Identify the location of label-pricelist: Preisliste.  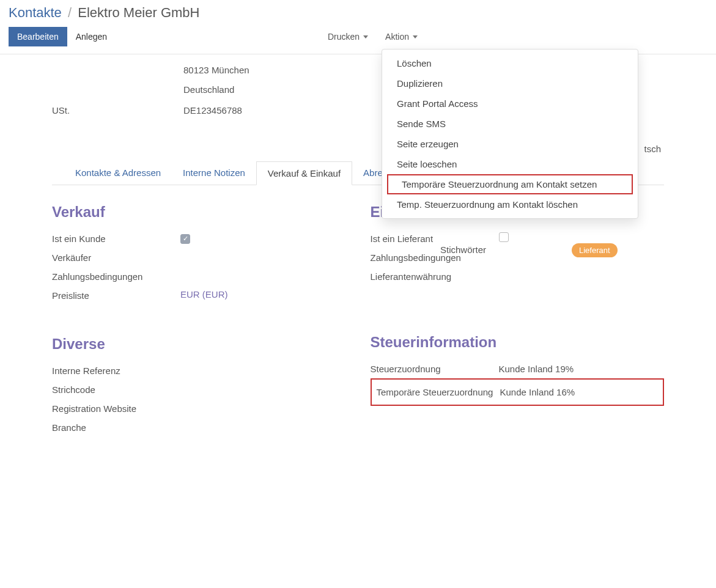
(116, 296).